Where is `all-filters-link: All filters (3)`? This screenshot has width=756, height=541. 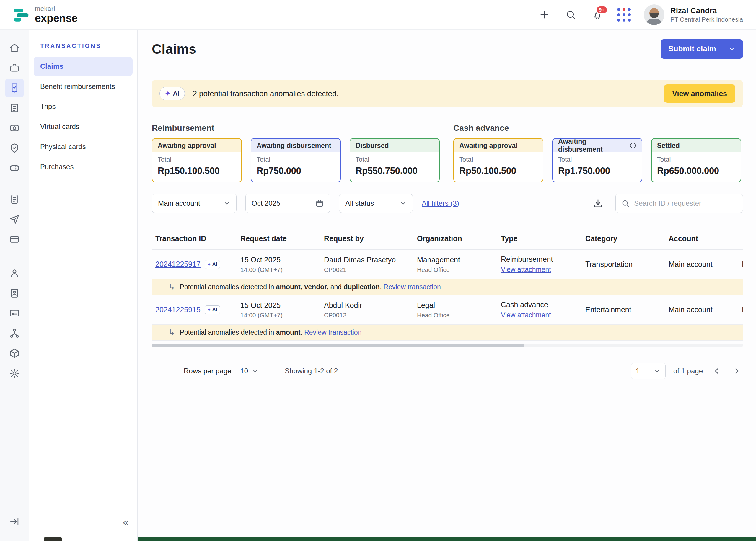
all-filters-link: All filters (3) is located at coordinates (441, 203).